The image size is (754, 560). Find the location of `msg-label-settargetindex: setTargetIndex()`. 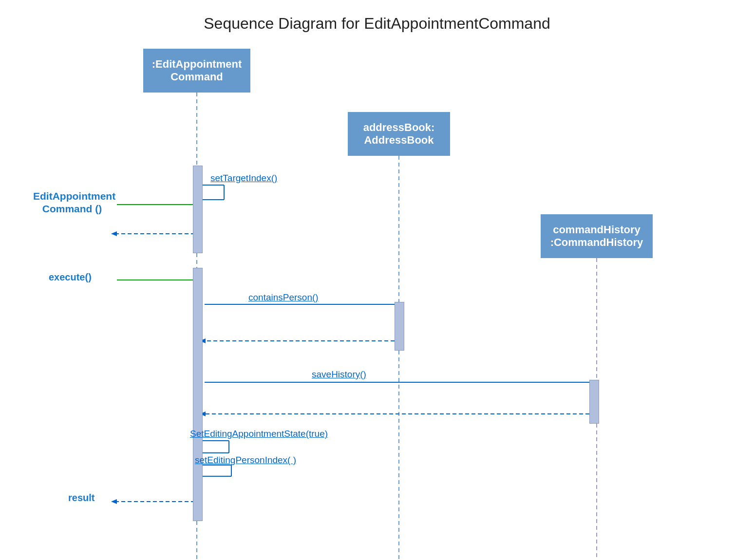

msg-label-settargetindex: setTargetIndex() is located at coordinates (244, 178).